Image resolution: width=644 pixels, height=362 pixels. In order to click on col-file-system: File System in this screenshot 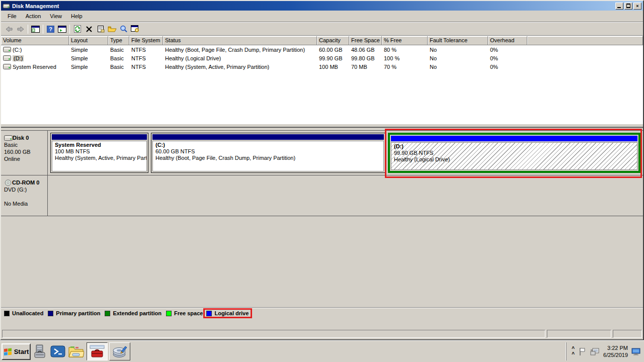, I will do `click(146, 41)`.